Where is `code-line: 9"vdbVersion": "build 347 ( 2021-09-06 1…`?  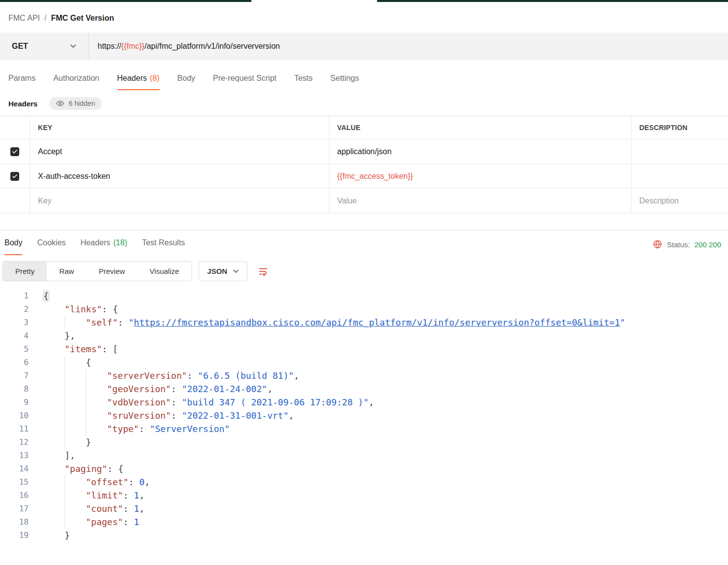 code-line: 9"vdbVersion": "build 347 ( 2021-09-06 1… is located at coordinates (364, 402).